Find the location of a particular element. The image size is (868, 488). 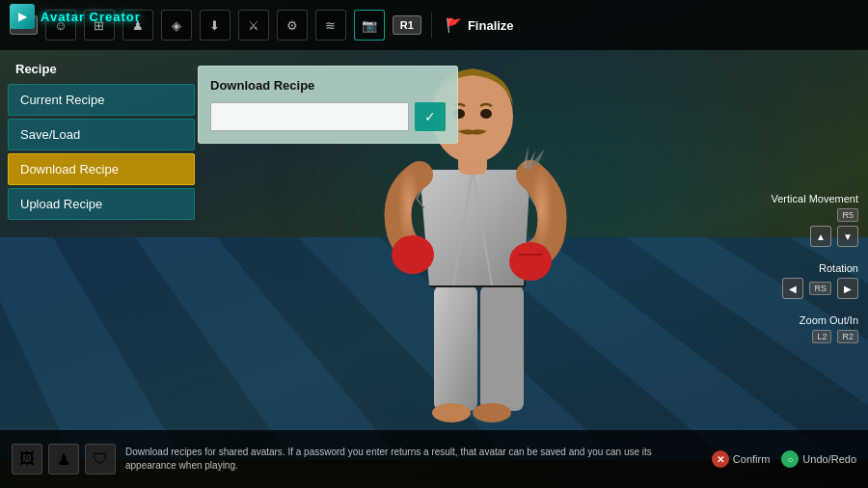

r5-badge: R5 is located at coordinates (848, 215).